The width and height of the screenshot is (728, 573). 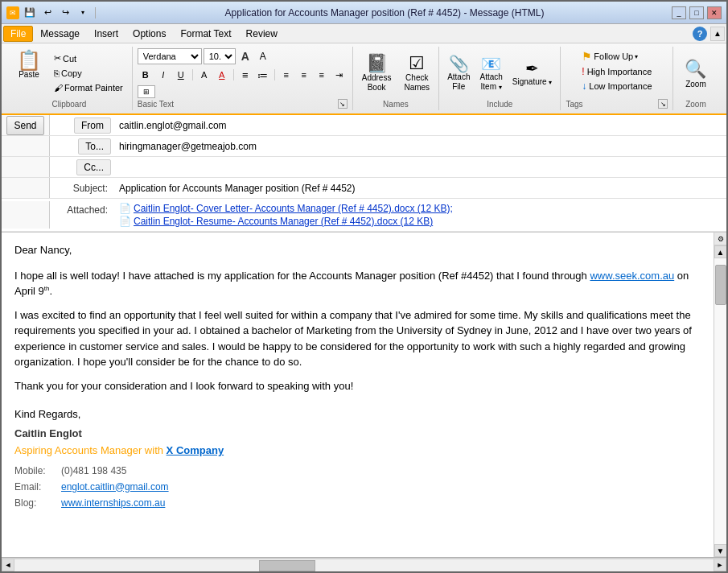 What do you see at coordinates (714, 13) in the screenshot?
I see `close-btn: ✕` at bounding box center [714, 13].